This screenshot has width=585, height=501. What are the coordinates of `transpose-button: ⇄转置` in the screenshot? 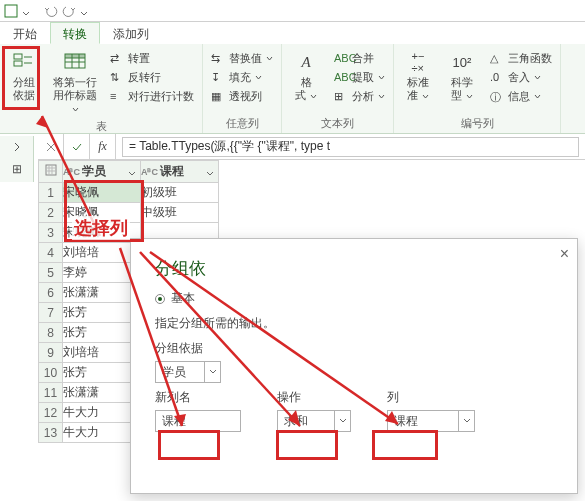 It's located at (152, 58).